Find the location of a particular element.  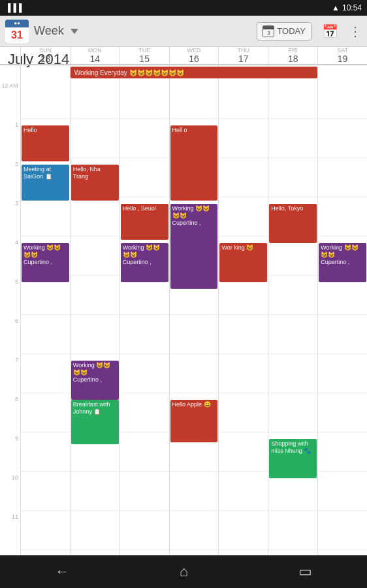

time-label-7: 7 is located at coordinates (10, 360).